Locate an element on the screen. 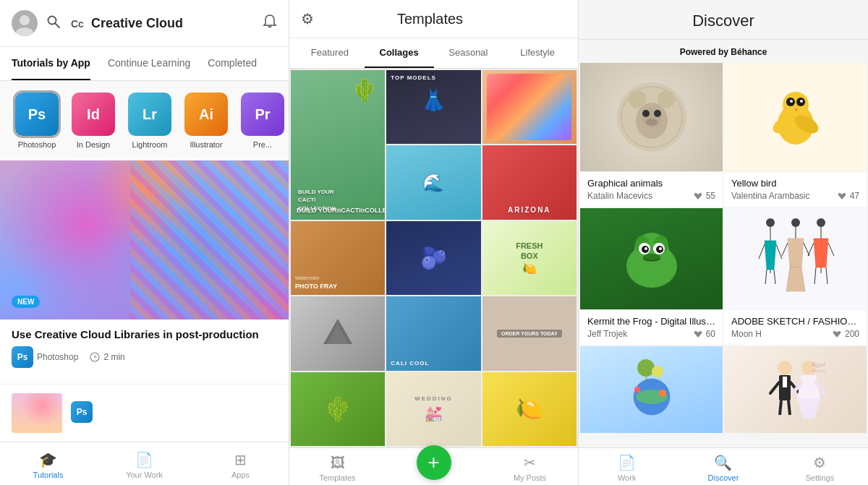 The height and width of the screenshot is (485, 868). svg-text: Worthy is located at coordinates (819, 371).